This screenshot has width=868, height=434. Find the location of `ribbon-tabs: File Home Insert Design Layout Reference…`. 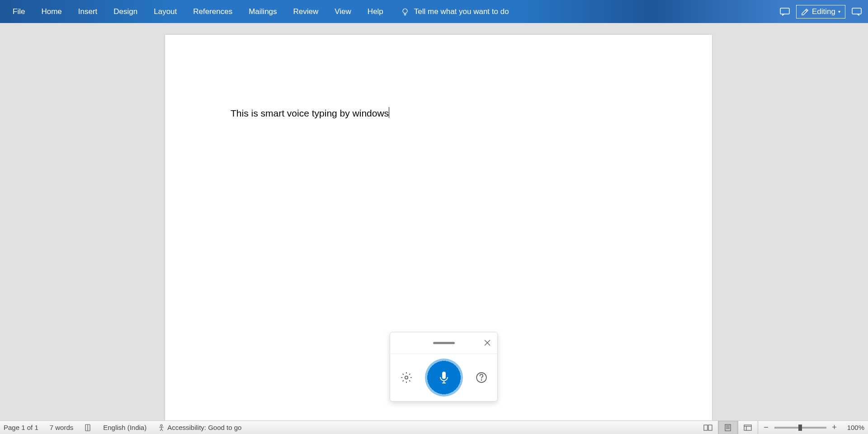

ribbon-tabs: File Home Insert Design Layout Reference… is located at coordinates (257, 12).